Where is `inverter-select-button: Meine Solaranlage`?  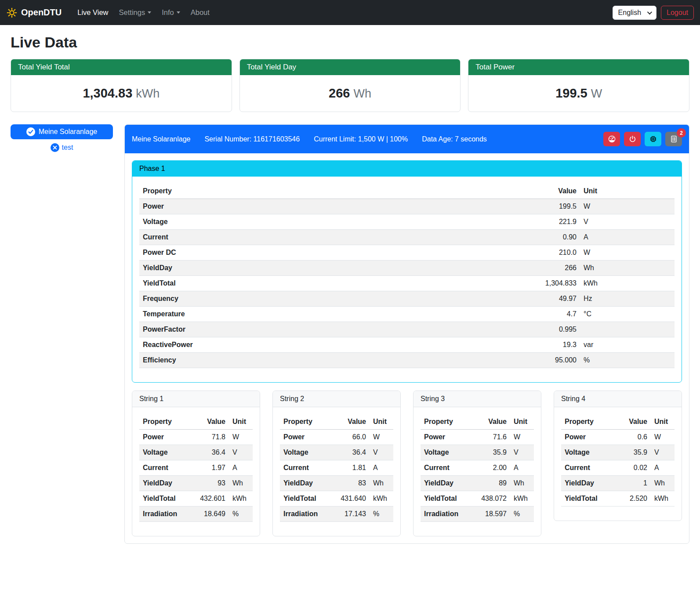 inverter-select-button: Meine Solaranlage is located at coordinates (62, 132).